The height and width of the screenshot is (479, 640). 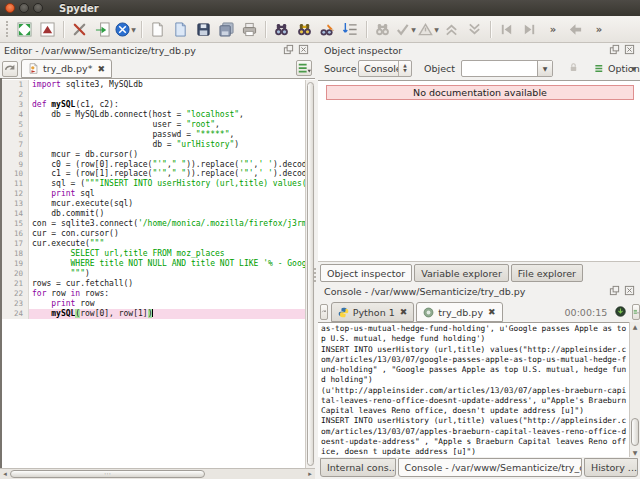 What do you see at coordinates (382, 30) in the screenshot?
I see `search-disabled-icon` at bounding box center [382, 30].